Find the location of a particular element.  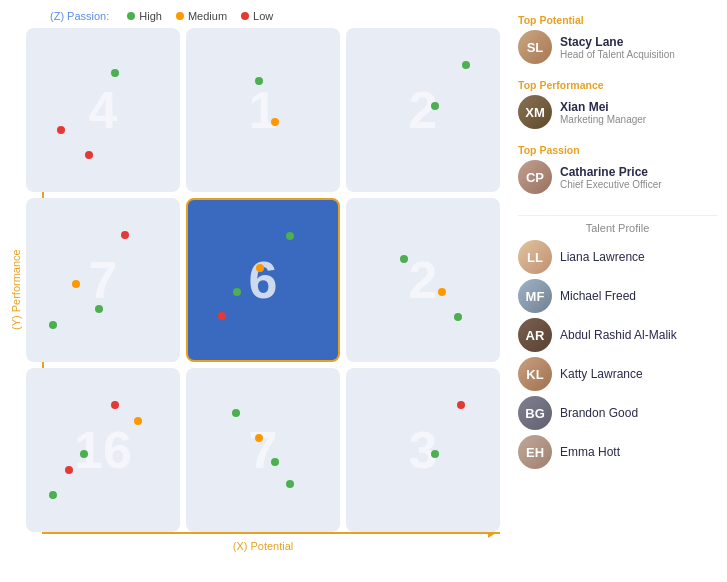

cell-number-c5: 6 is located at coordinates (264, 280).